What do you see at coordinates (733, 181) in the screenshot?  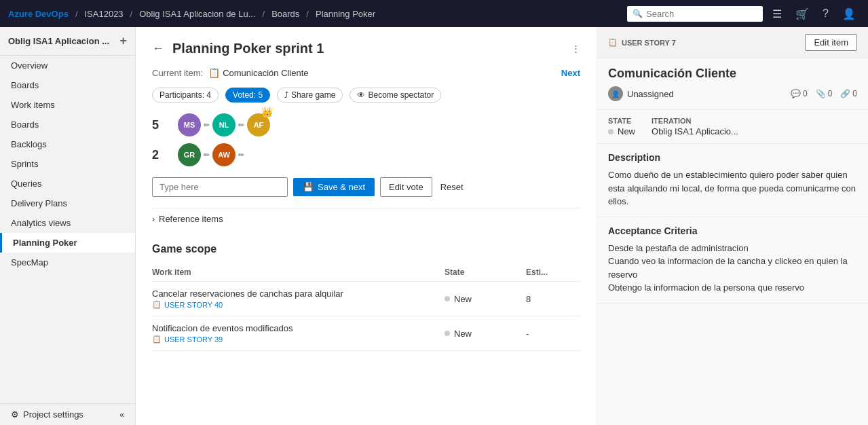 I see `description-section: Description Como dueño de un establecimi…` at bounding box center [733, 181].